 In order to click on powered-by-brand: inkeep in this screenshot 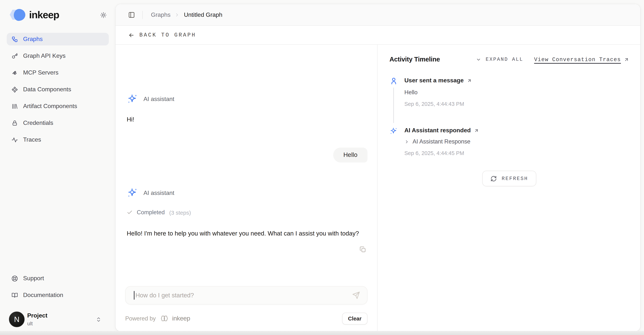, I will do `click(181, 318)`.